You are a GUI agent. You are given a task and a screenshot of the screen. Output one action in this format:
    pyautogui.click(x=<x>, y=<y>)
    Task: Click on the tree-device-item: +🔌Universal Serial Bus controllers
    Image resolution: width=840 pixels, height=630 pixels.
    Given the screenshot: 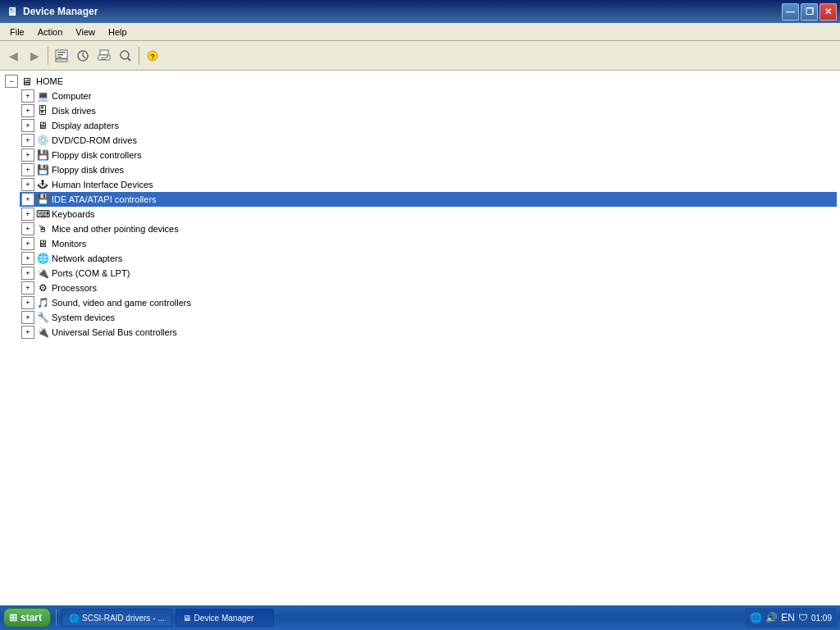 What is the action you would take?
    pyautogui.click(x=428, y=332)
    